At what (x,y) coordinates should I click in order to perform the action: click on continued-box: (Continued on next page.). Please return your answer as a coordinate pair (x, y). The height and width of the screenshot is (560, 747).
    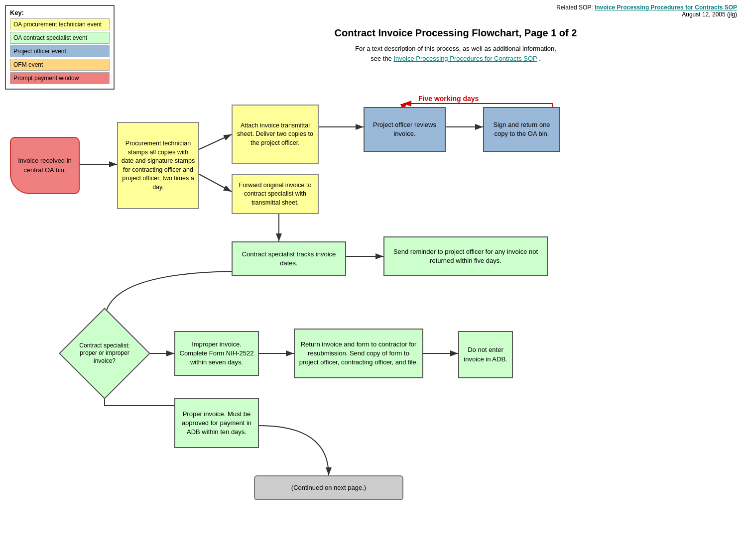
    Looking at the image, I should click on (329, 488).